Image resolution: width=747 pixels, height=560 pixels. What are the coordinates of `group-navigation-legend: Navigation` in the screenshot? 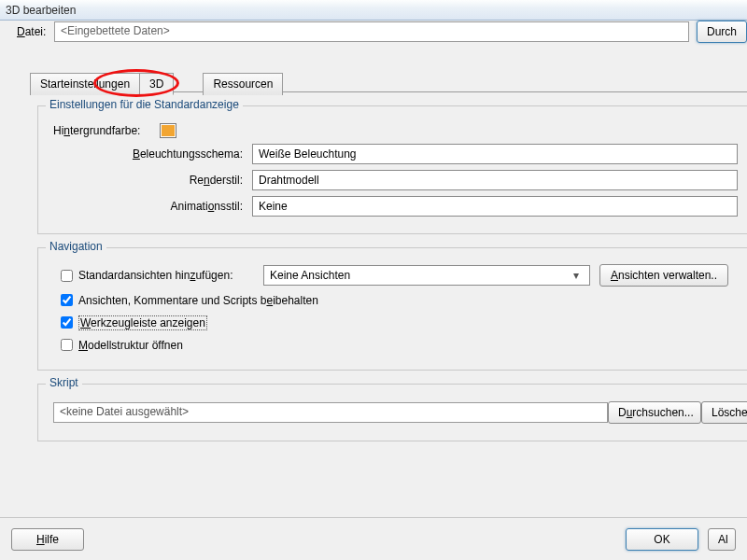 It's located at (77, 246).